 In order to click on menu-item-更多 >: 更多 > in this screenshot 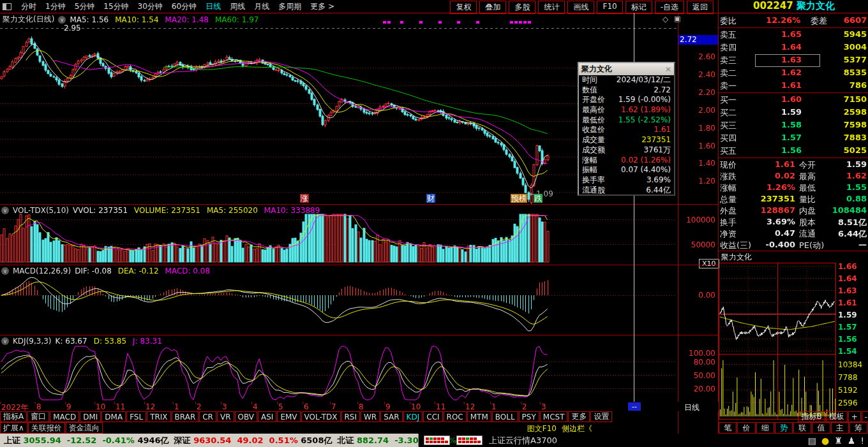, I will do `click(322, 6)`.